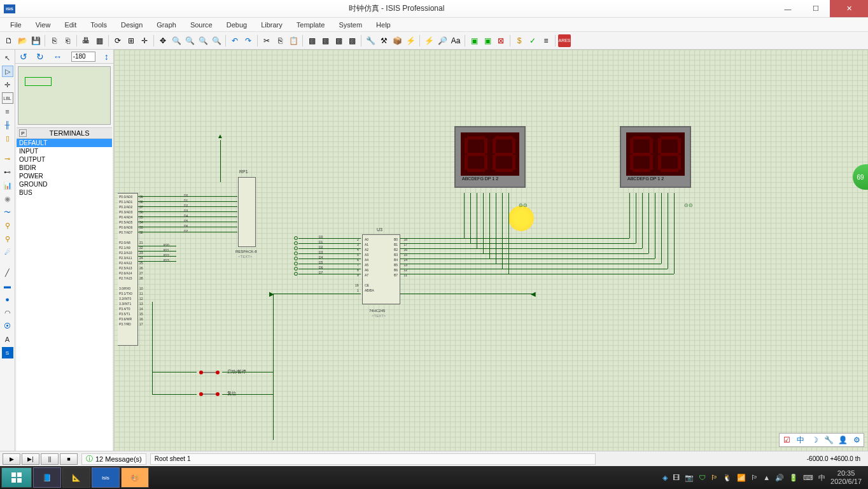  I want to click on taskbar-clock: 20:35 2020/6/17, so click(846, 478).